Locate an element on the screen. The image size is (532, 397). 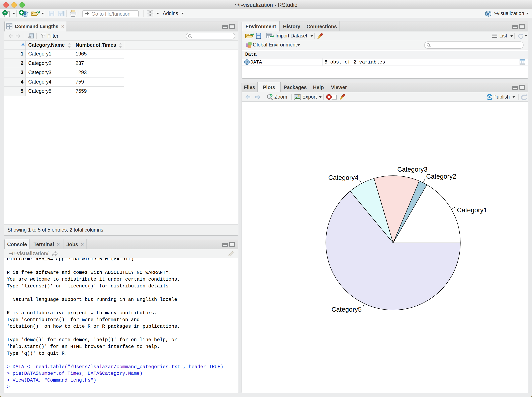
svg-text: Category4 is located at coordinates (343, 177).